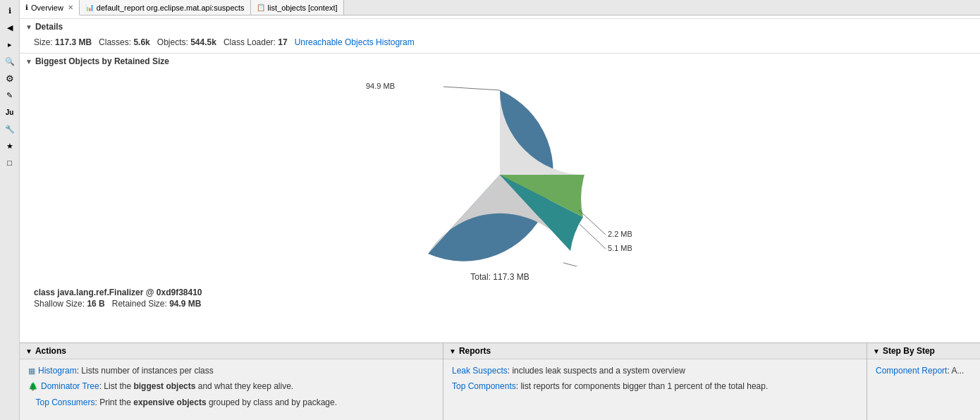 The width and height of the screenshot is (980, 420). Describe the element at coordinates (303, 8) in the screenshot. I see `tab-list-label: list_objects [context]` at that location.